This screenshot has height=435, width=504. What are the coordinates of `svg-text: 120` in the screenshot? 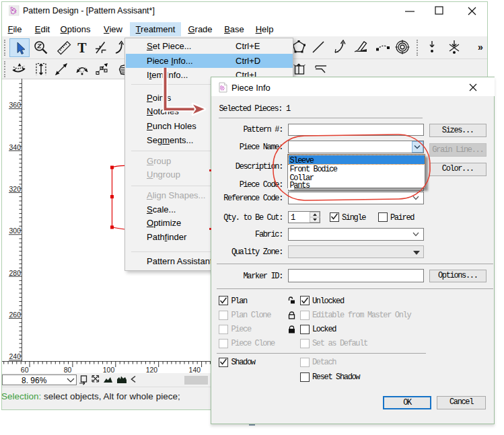 It's located at (152, 370).